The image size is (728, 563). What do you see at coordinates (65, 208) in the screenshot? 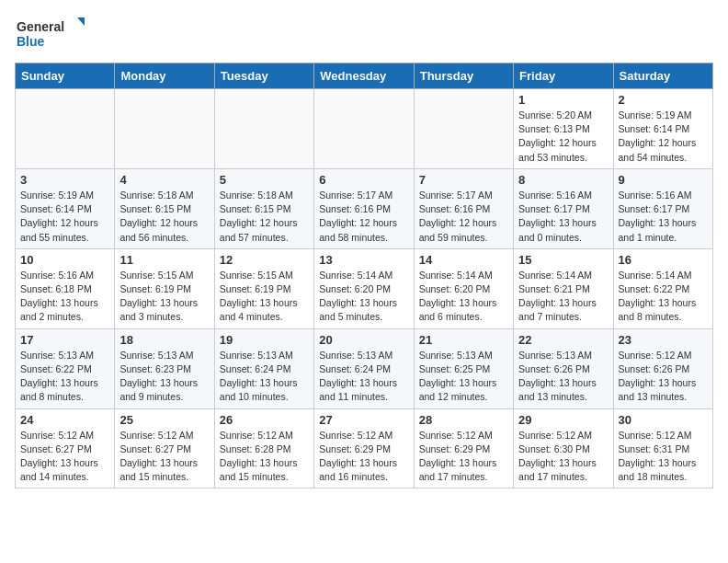
I see `calendar-day-3: 3Sunrise: 5:19 AMSunset: 6:14 PMDaylight…` at bounding box center [65, 208].